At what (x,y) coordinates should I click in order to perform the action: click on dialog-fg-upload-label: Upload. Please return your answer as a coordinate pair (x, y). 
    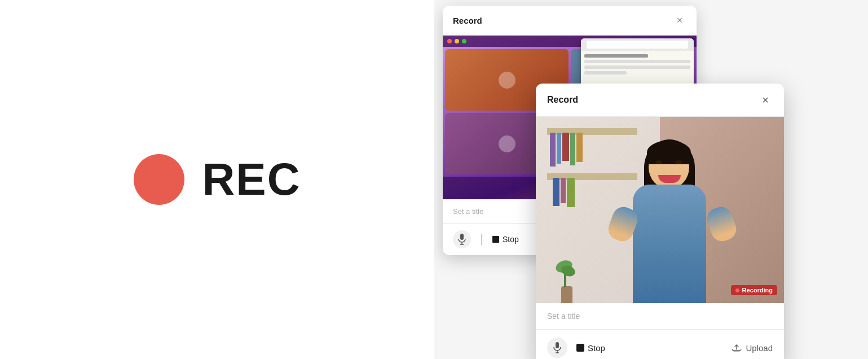
    Looking at the image, I should click on (759, 348).